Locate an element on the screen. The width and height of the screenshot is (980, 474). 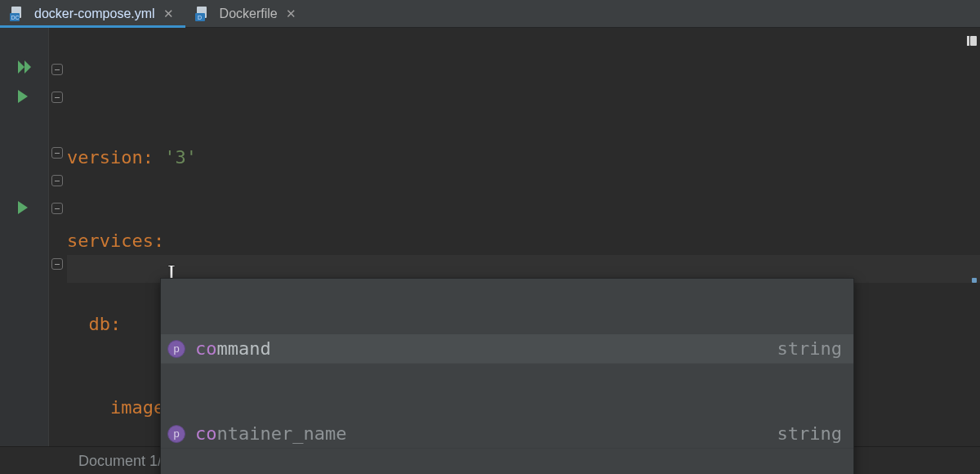
autocomplete-item: p command string is located at coordinates (507, 349).